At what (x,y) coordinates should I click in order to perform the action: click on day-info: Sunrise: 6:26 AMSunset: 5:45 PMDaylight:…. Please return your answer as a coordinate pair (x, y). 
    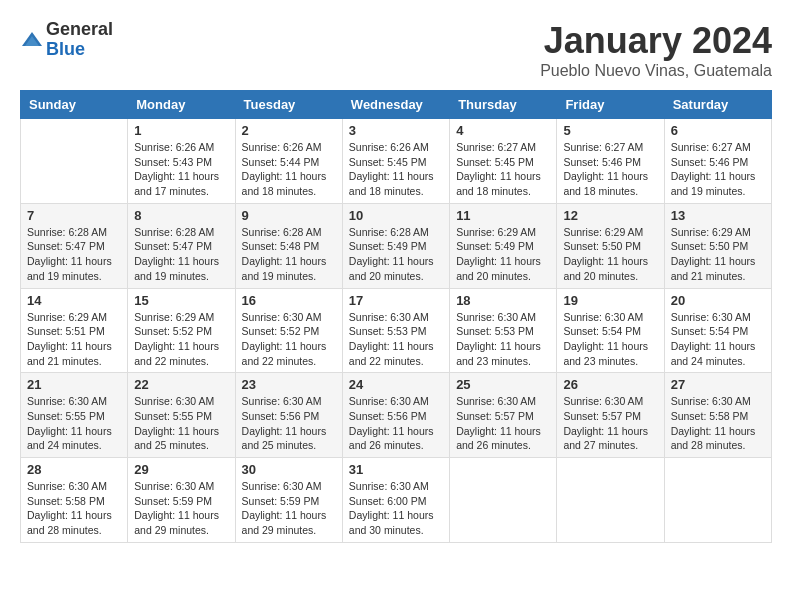
    Looking at the image, I should click on (396, 170).